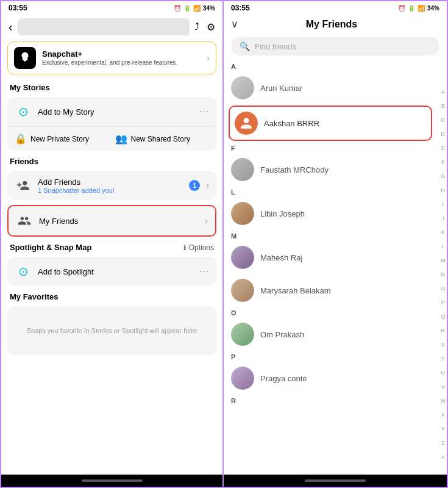  Describe the element at coordinates (330, 88) in the screenshot. I see `friend-arun-kumar: Arun Kumar` at that location.